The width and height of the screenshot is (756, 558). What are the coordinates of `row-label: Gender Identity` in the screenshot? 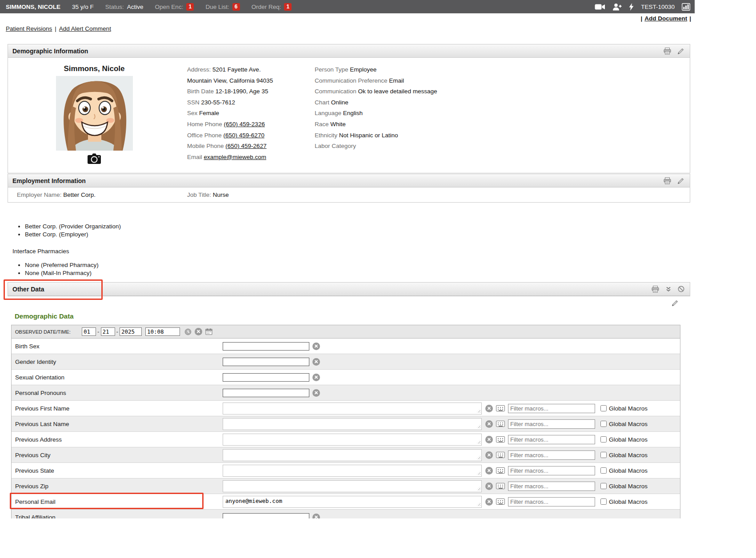 It's located at (119, 362).